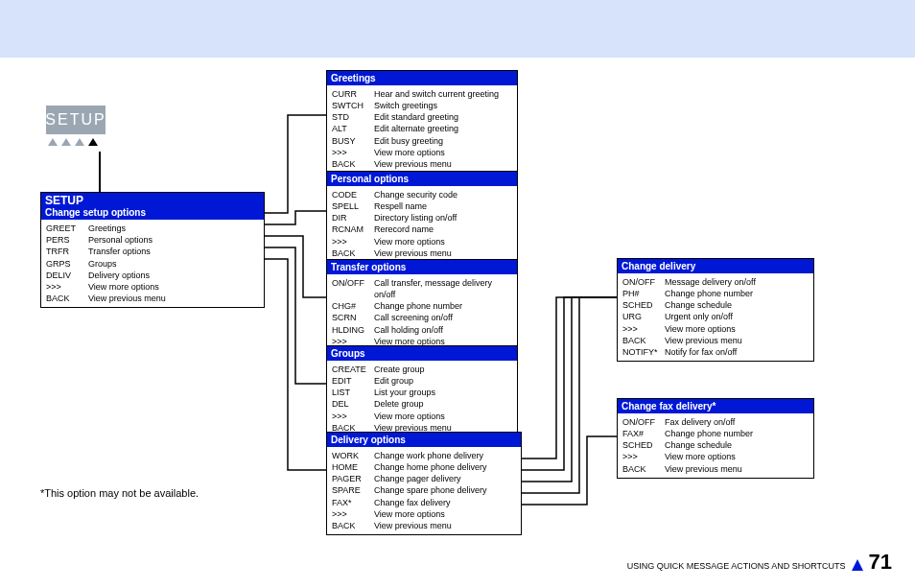  I want to click on menu-greetings: Greetings CURRHear and switch current gr…, so click(422, 122).